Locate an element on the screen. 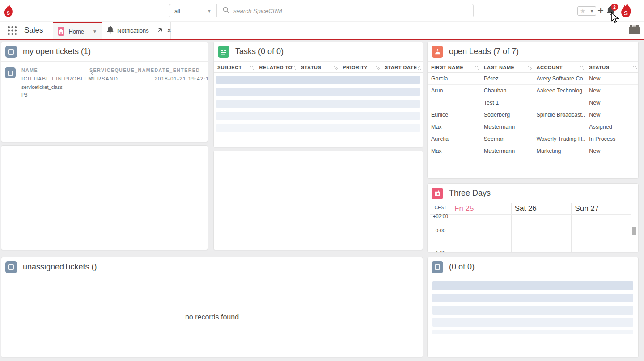 This screenshot has height=361, width=644. column-header: LAST NAME is located at coordinates (507, 67).